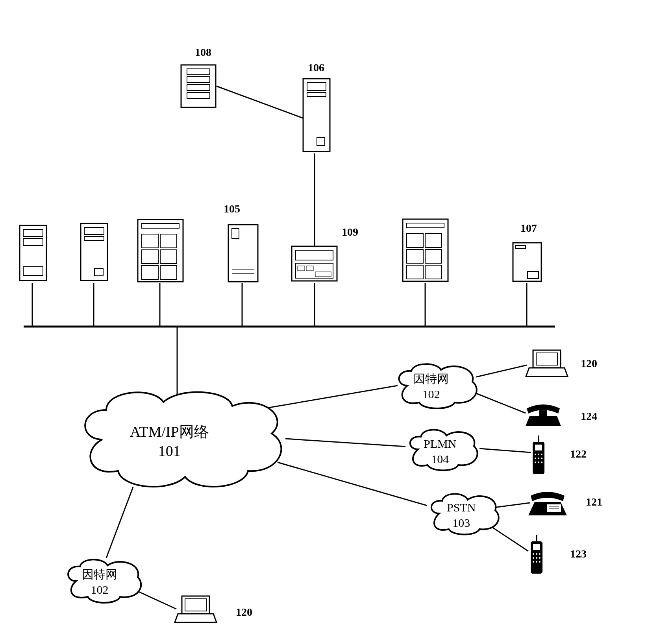 Image resolution: width=672 pixels, height=635 pixels. Describe the element at coordinates (529, 228) in the screenshot. I see `label-107: 107` at that location.